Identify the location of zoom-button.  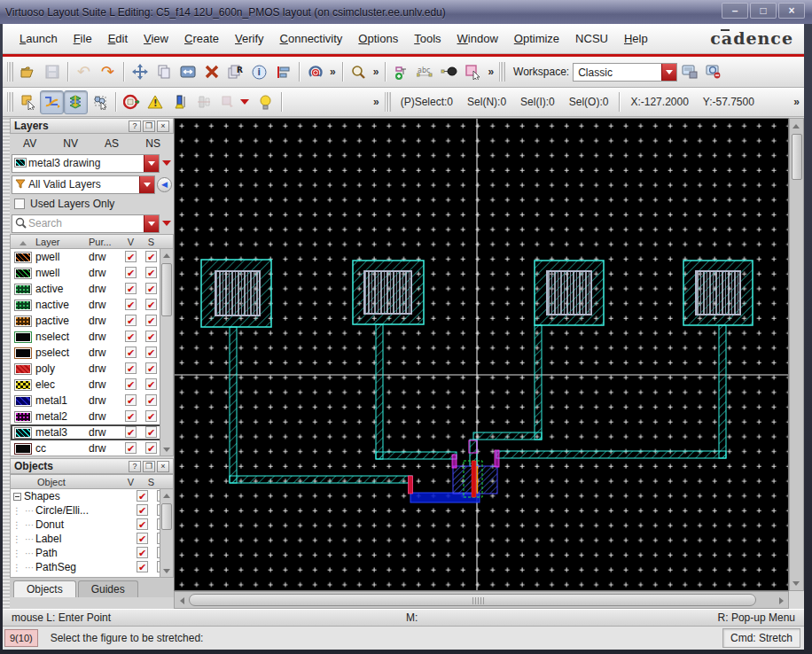
(358, 73).